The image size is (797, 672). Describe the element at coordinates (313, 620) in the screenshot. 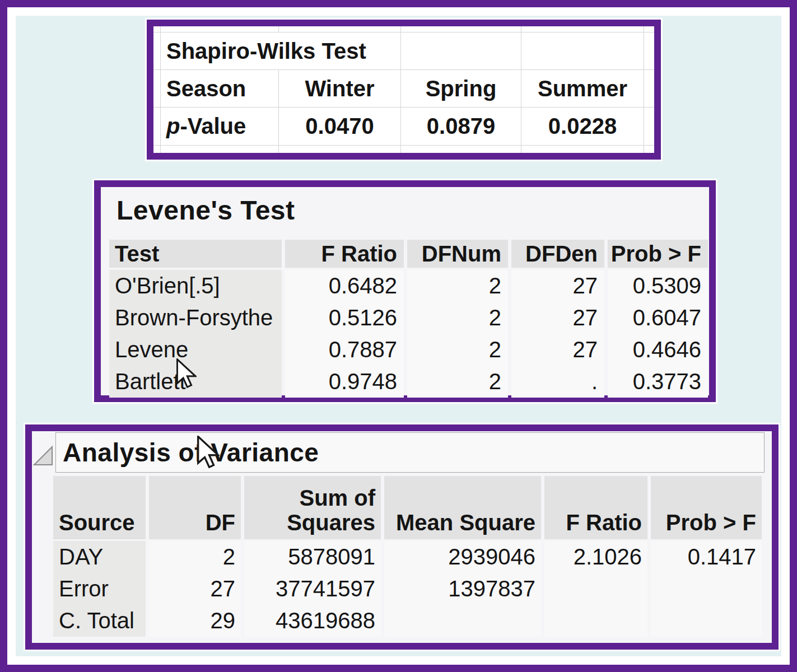

I see `sum-squares-value: 43619688` at that location.